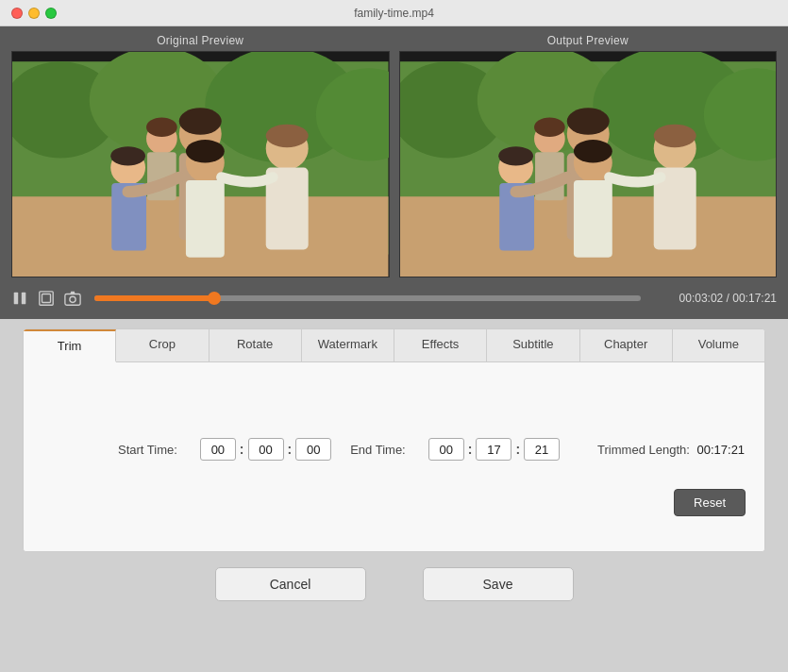 This screenshot has height=672, width=788. What do you see at coordinates (73, 298) in the screenshot?
I see `screenshot-button` at bounding box center [73, 298].